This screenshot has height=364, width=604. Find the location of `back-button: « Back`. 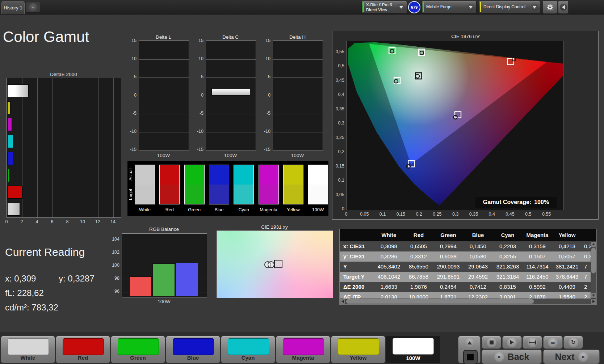

back-button: « Back is located at coordinates (512, 357).